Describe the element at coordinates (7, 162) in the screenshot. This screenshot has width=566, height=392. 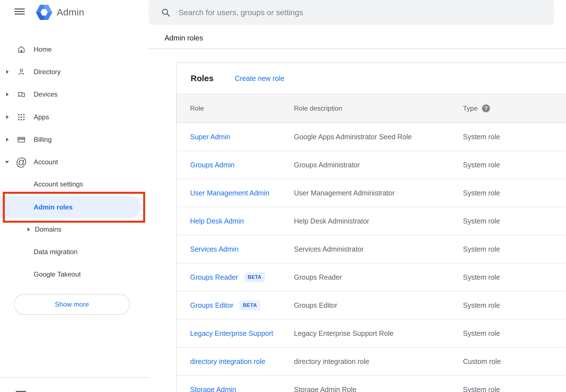
I see `collapse-arrow-icon` at that location.